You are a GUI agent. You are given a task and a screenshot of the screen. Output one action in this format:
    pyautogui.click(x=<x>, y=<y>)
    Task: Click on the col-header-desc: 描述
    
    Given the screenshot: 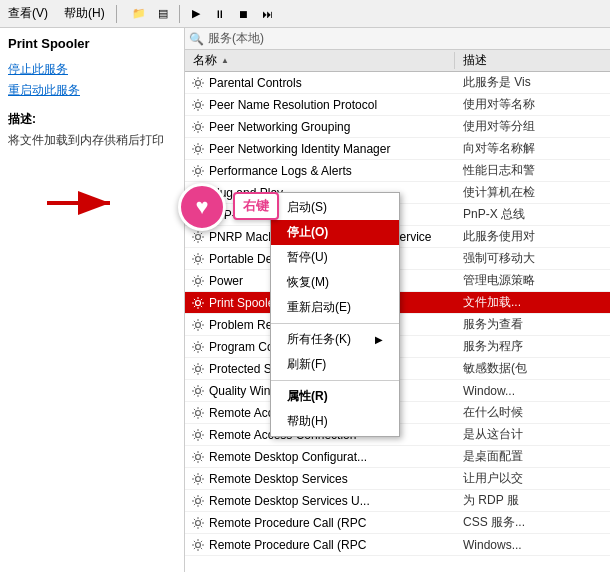 What is the action you would take?
    pyautogui.click(x=532, y=60)
    